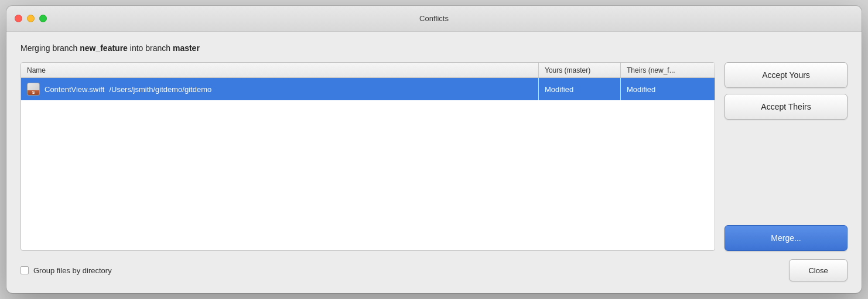 This screenshot has width=868, height=299. Describe the element at coordinates (368, 89) in the screenshot. I see `table-row: ContentView.swift /Users/jsmith/gitdemo/…` at that location.